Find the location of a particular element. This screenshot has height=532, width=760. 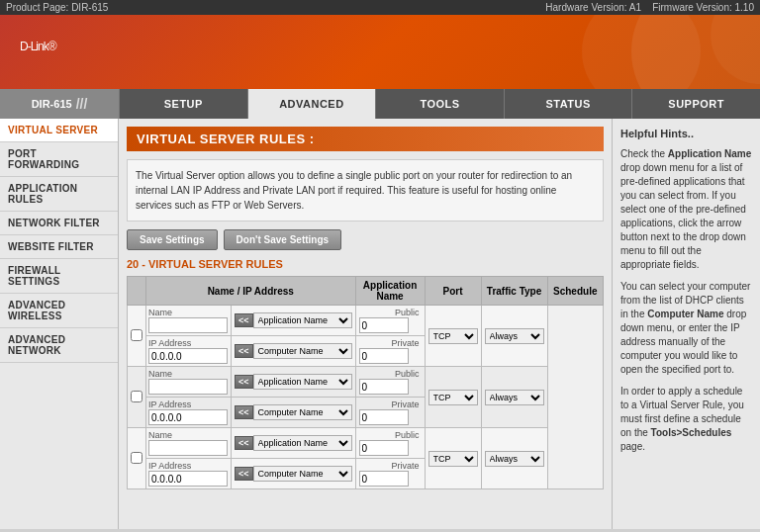

hw-fw-label: Hardware Version: A1 Firmware Version: 1… is located at coordinates (649, 8).